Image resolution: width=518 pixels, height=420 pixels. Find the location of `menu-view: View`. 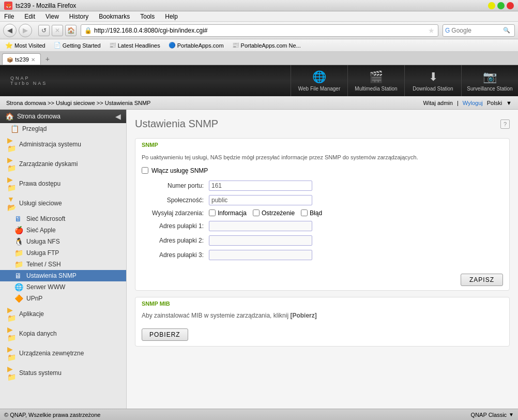

menu-view: View is located at coordinates (52, 17).